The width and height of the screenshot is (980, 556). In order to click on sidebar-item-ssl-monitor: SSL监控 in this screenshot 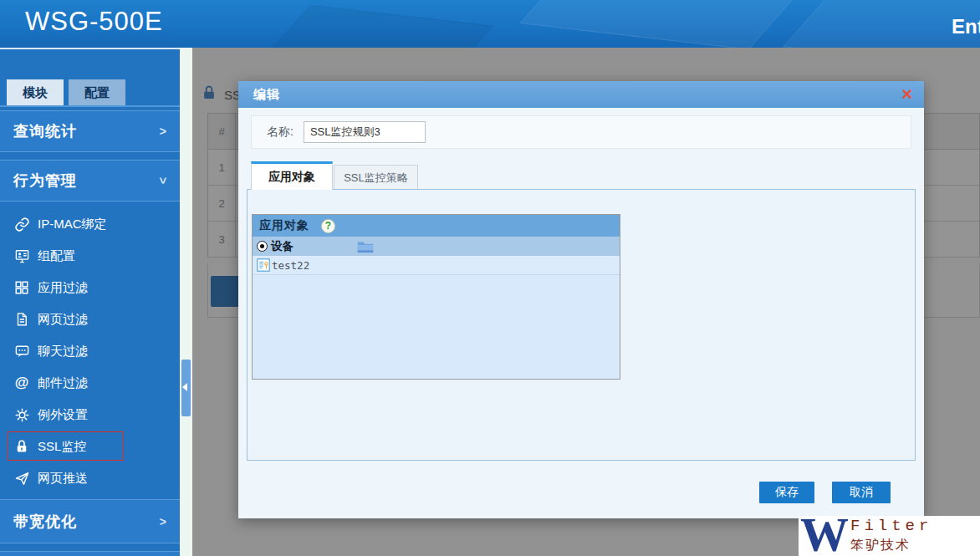, I will do `click(90, 446)`.